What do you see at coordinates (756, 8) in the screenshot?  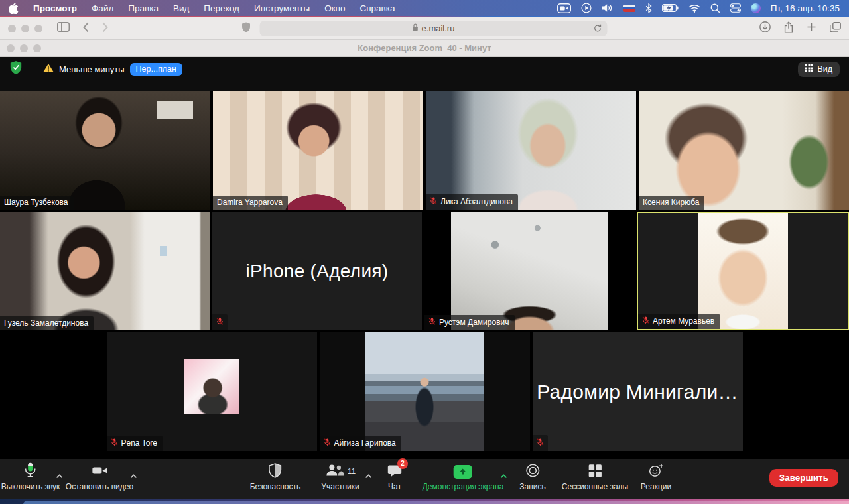 I see `siri-icon` at bounding box center [756, 8].